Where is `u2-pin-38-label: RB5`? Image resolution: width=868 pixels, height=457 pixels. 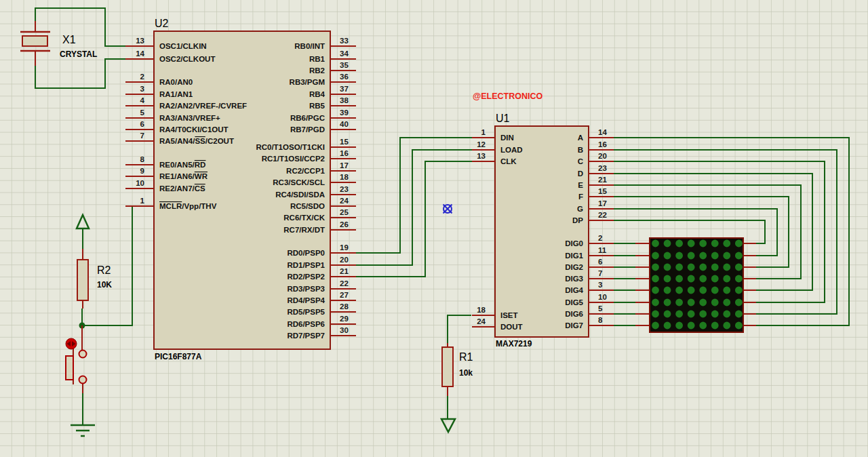 u2-pin-38-label: RB5 is located at coordinates (317, 106).